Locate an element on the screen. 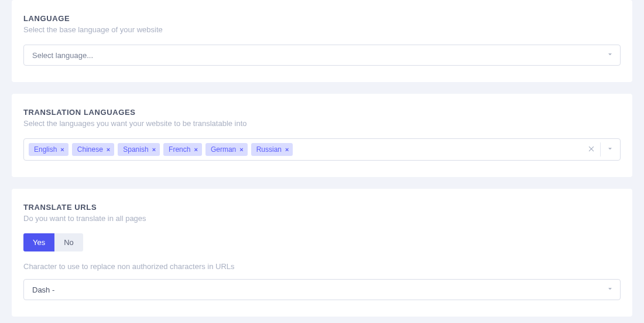  urls-description: Do you want to translate in all pages is located at coordinates (322, 218).